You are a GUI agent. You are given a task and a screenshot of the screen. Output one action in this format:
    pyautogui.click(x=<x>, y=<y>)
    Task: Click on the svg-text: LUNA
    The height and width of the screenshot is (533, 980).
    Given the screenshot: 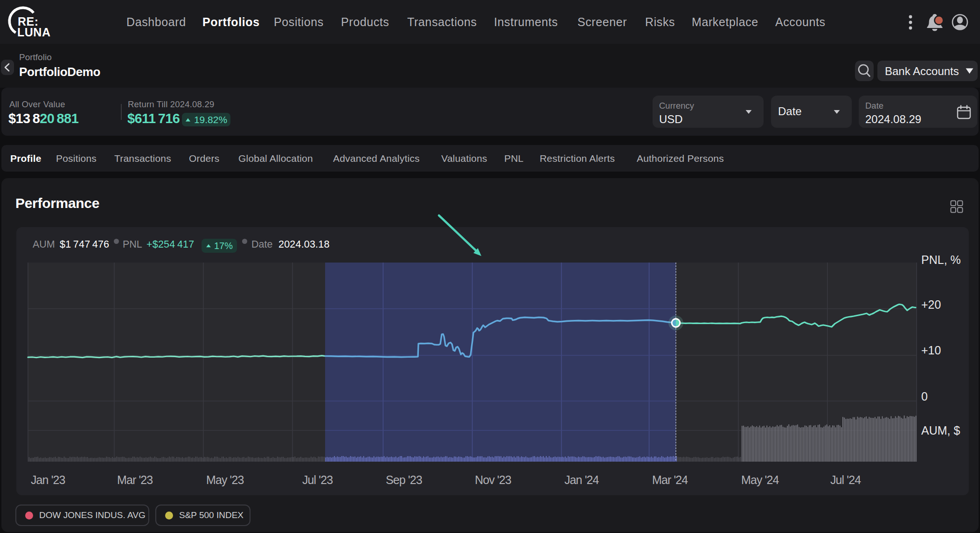 What is the action you would take?
    pyautogui.click(x=34, y=32)
    